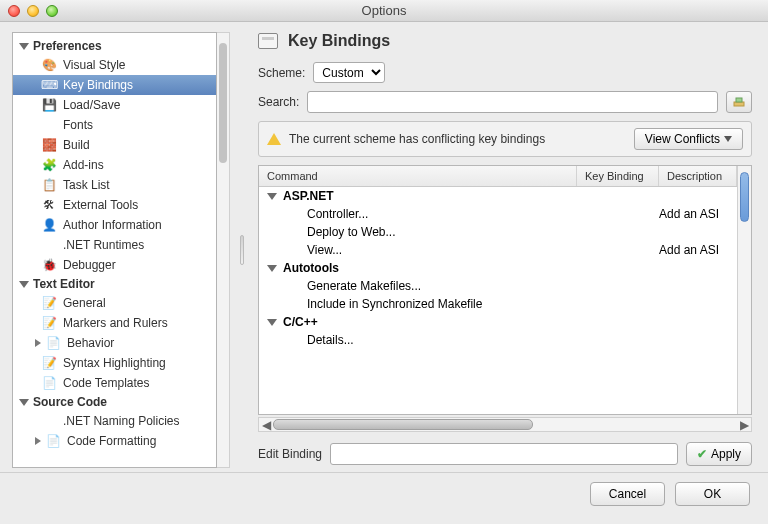  Describe the element at coordinates (84, 303) in the screenshot. I see `tree-item-label: General` at that location.